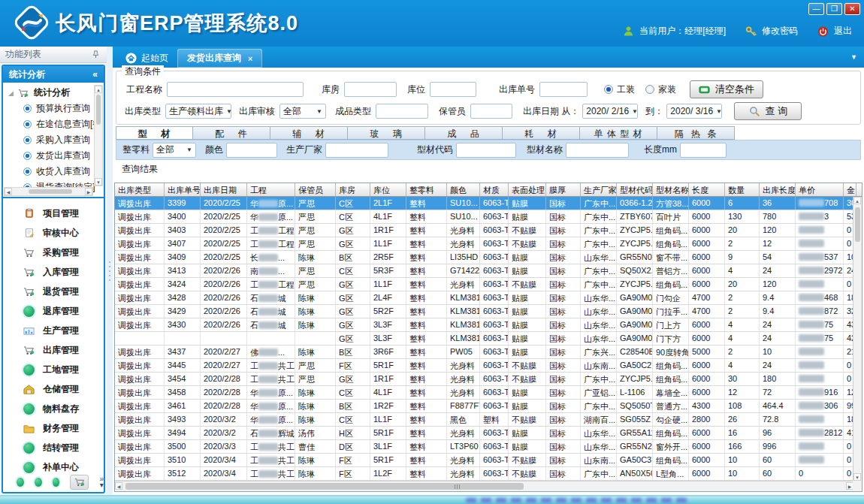  What do you see at coordinates (488, 406) in the screenshot?
I see `table-row: 调拨出库34612020/2/28华原...陈琳B区1R2F整料F8877FT6…` at bounding box center [488, 406].